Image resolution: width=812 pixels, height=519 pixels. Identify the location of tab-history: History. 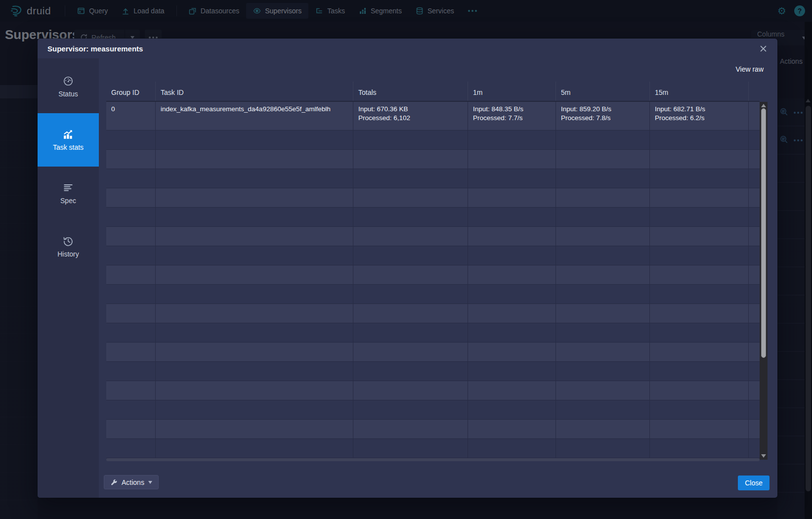
(68, 247).